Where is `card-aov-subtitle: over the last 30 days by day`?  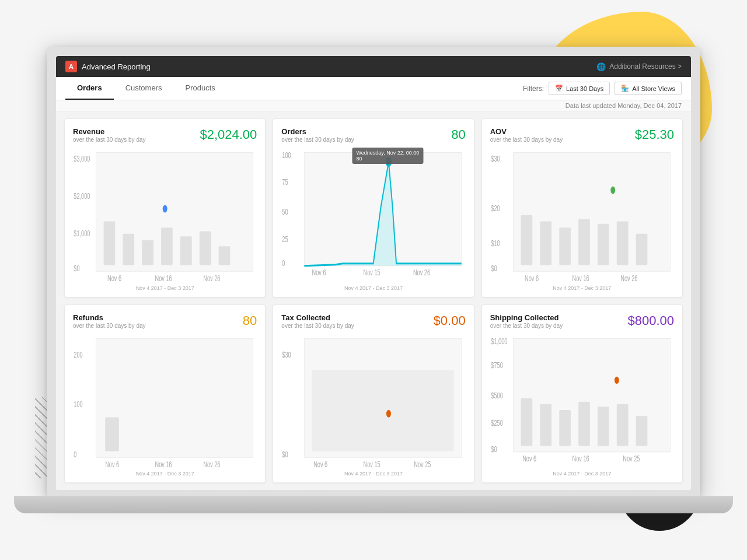 card-aov-subtitle: over the last 30 days by day is located at coordinates (526, 140).